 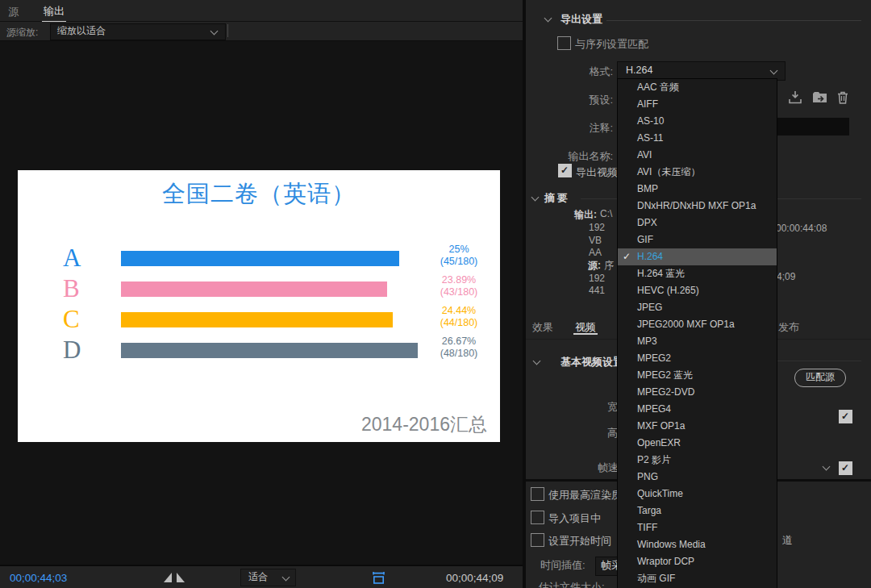 I want to click on summary-source-duration: 4;09, so click(x=786, y=277).